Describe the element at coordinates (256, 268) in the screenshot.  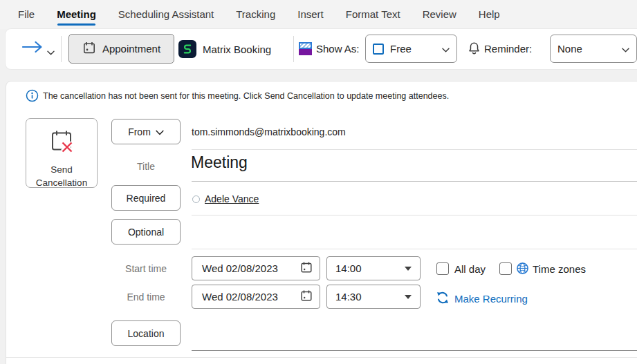
I see `start-date-picker: Wed 02/08/2023` at that location.